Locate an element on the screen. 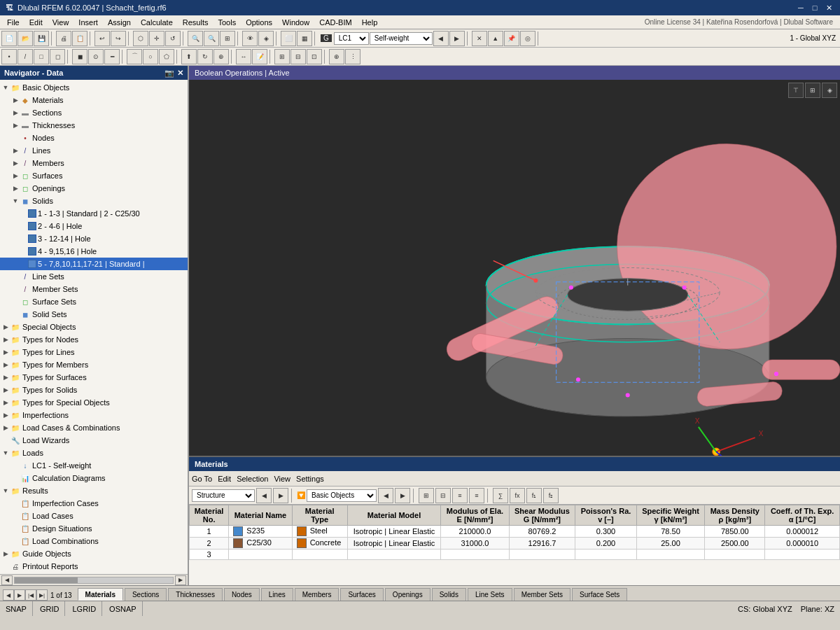 The height and width of the screenshot is (630, 840). tree-item-types-special: ▶ 📁 Types for Special Objects is located at coordinates (94, 402).